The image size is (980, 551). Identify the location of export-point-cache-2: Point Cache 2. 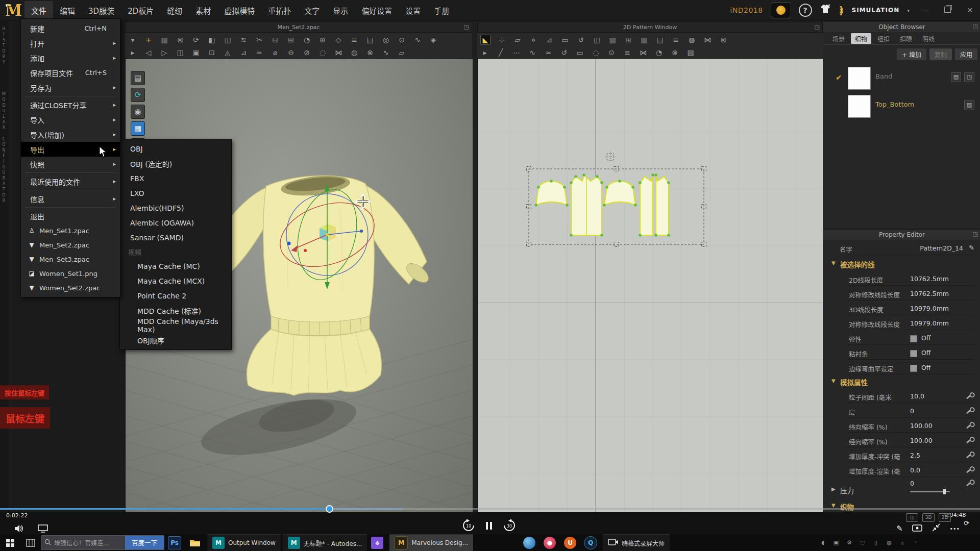
(176, 296).